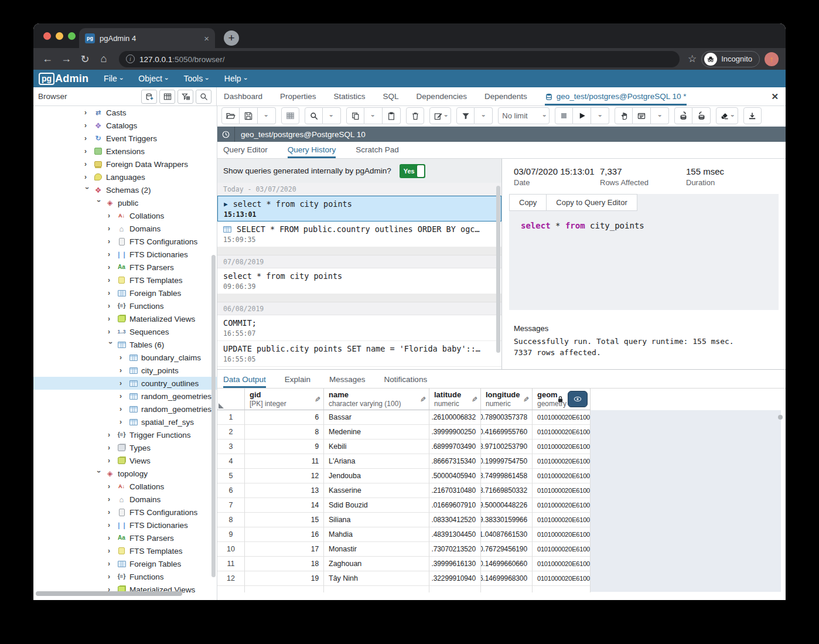  What do you see at coordinates (377, 550) in the screenshot?
I see `cell-name: Monastir` at bounding box center [377, 550].